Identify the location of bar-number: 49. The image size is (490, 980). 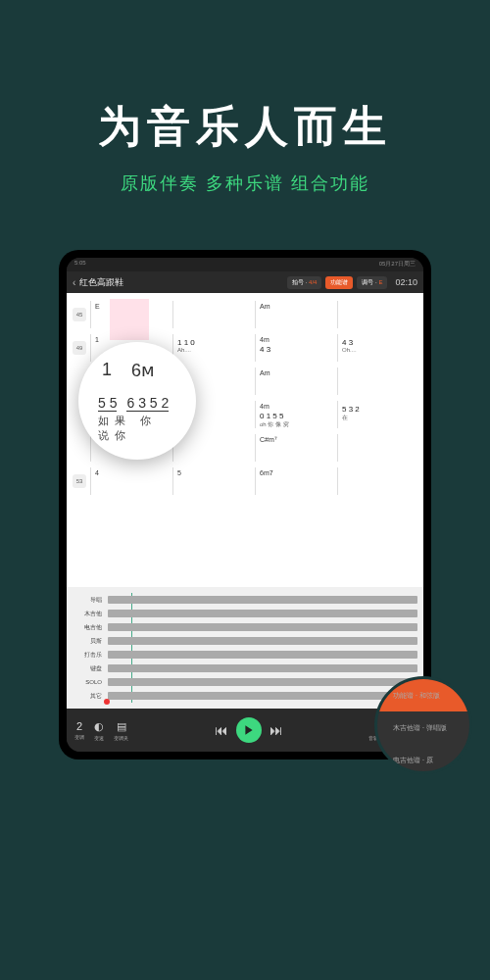
(79, 348).